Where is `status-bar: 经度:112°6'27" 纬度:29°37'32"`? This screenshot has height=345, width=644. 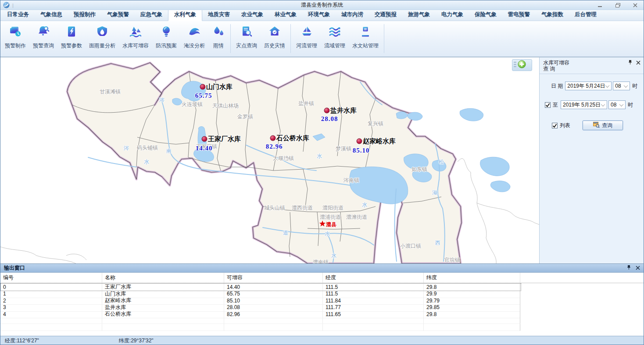
status-bar: 经度:112°6'27" 纬度:29°37'32" is located at coordinates (322, 340).